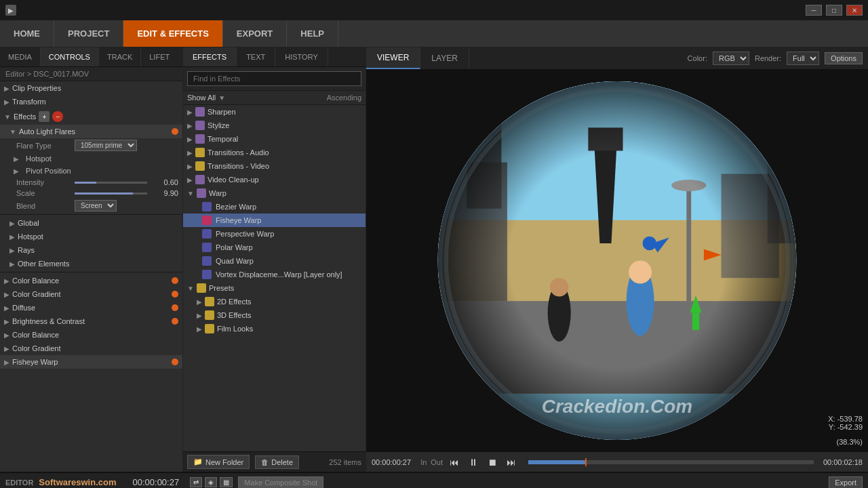 The width and height of the screenshot is (868, 488). Describe the element at coordinates (844, 58) in the screenshot. I see `options-button: Options` at that location.